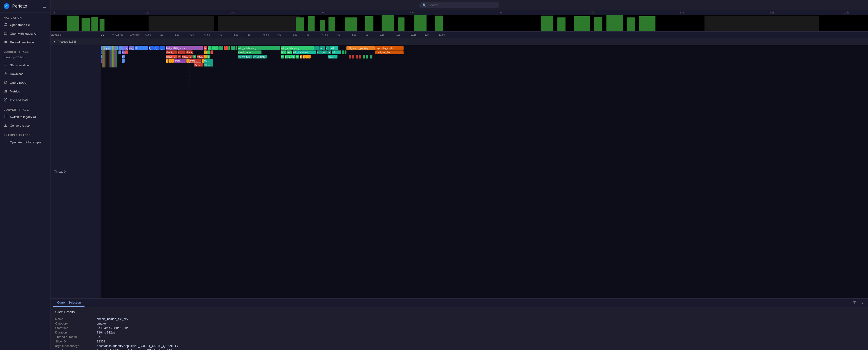 The width and height of the screenshot is (868, 350). Describe the element at coordinates (480, 337) in the screenshot. I see `detail-value: 0s` at that location.